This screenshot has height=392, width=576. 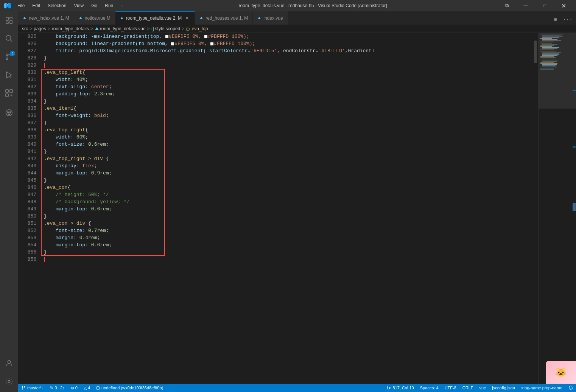 What do you see at coordinates (483, 388) in the screenshot?
I see `language-status: vue` at bounding box center [483, 388].